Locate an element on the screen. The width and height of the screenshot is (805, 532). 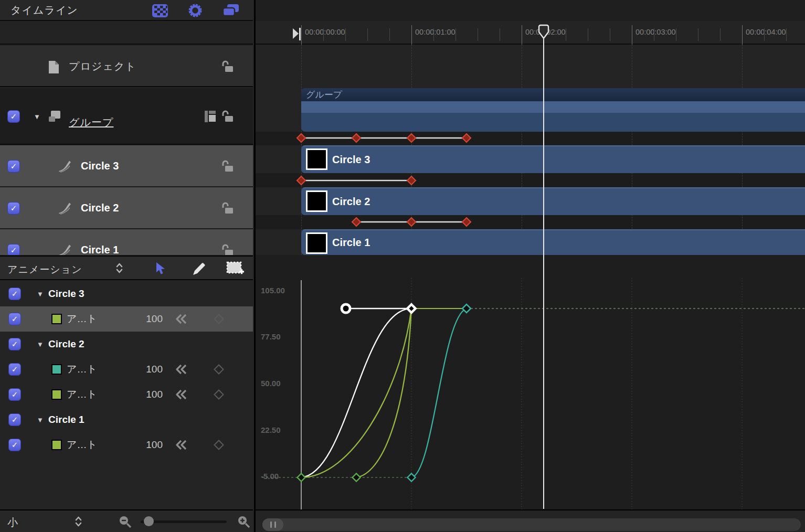
in-point-marker-icon is located at coordinates (297, 34).